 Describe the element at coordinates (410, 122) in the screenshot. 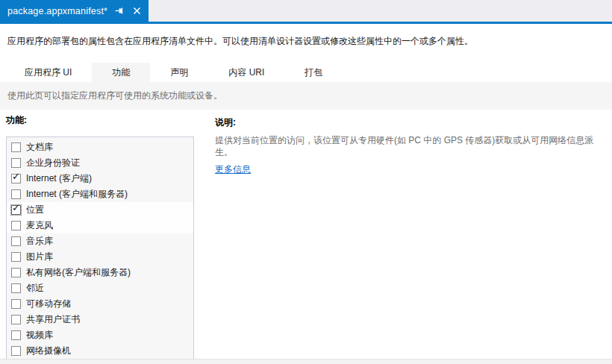

I see `description-title: 说明:` at that location.